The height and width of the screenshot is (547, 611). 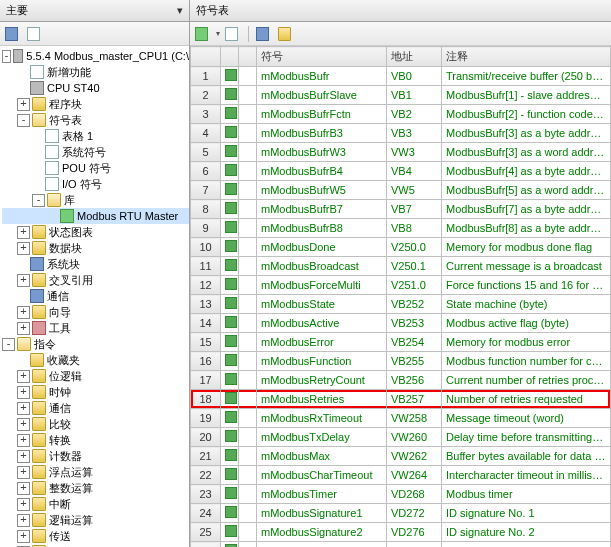 I want to click on address-cell: VD280, so click(x=414, y=545).